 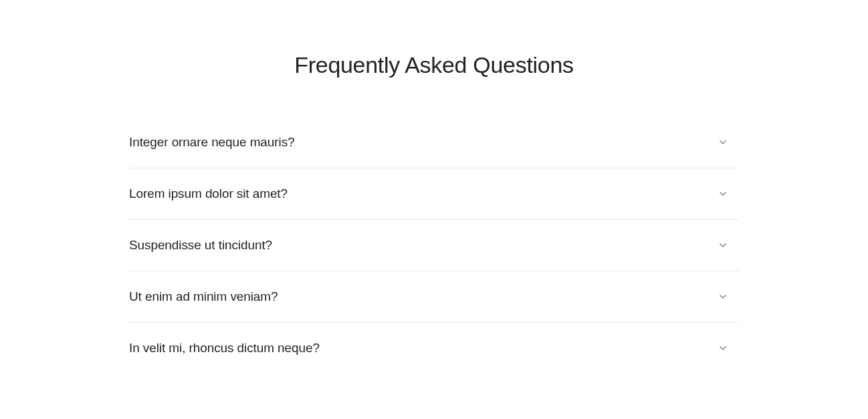 I want to click on accordion-question: In velit mi, rhoncus dictum neque?, so click(x=225, y=348).